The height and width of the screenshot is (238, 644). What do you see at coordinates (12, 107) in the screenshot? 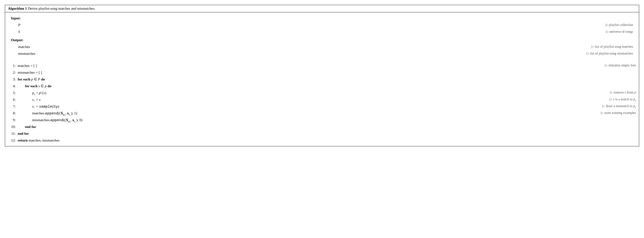
I see `line-num-7: 7:` at bounding box center [12, 107].